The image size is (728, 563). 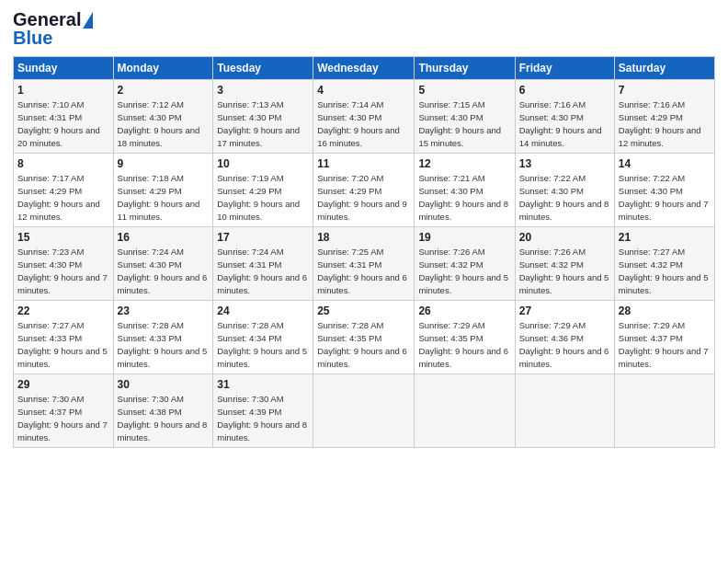 What do you see at coordinates (665, 164) in the screenshot?
I see `day-number: 14` at bounding box center [665, 164].